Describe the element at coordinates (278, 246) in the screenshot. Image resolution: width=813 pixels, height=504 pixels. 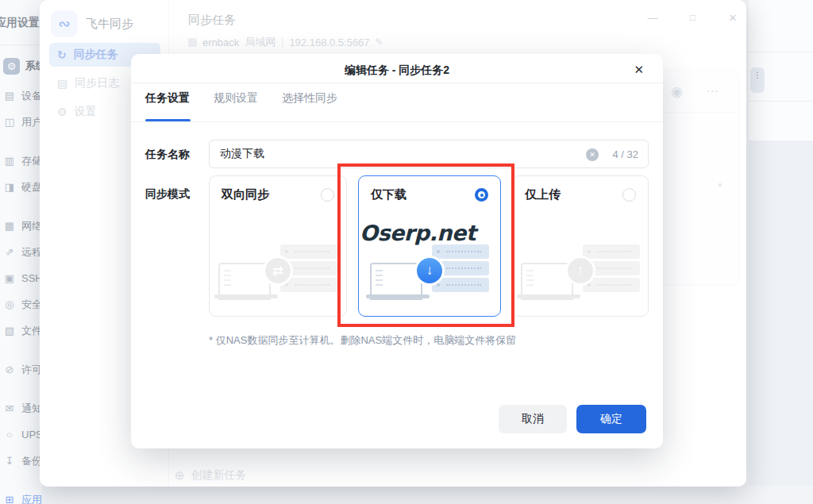
I see `mode-card-bidirectional: 双向同步 ⇄` at that location.